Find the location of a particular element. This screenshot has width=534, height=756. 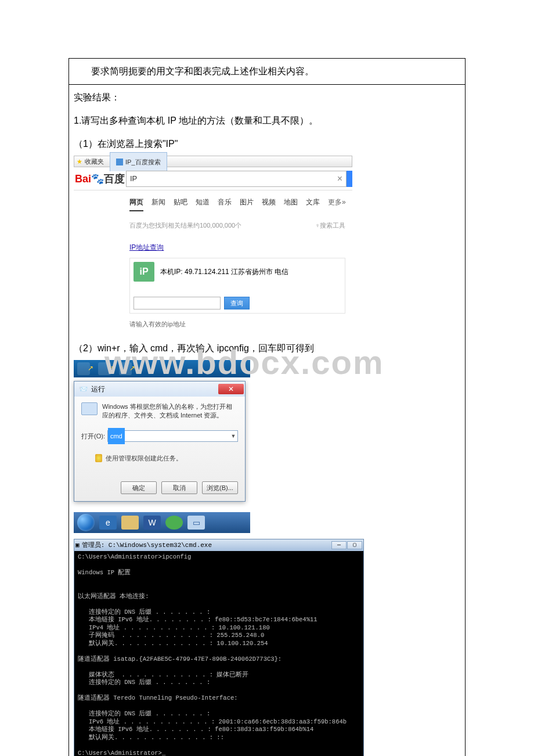

nav-zhidao: 知道 is located at coordinates (203, 203).